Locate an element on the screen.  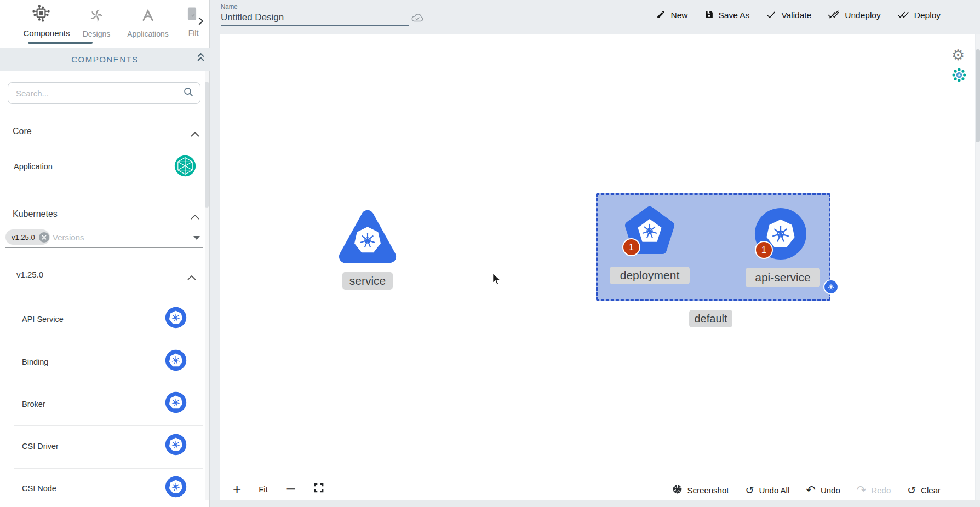
tab-applications-label: Applications is located at coordinates (148, 34).